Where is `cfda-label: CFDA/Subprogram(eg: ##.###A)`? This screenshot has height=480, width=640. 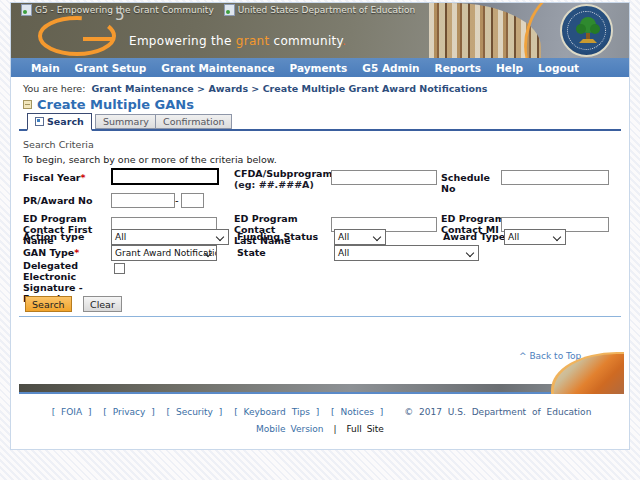
cfda-label: CFDA/Subprogram(eg: ##.###A) is located at coordinates (282, 180).